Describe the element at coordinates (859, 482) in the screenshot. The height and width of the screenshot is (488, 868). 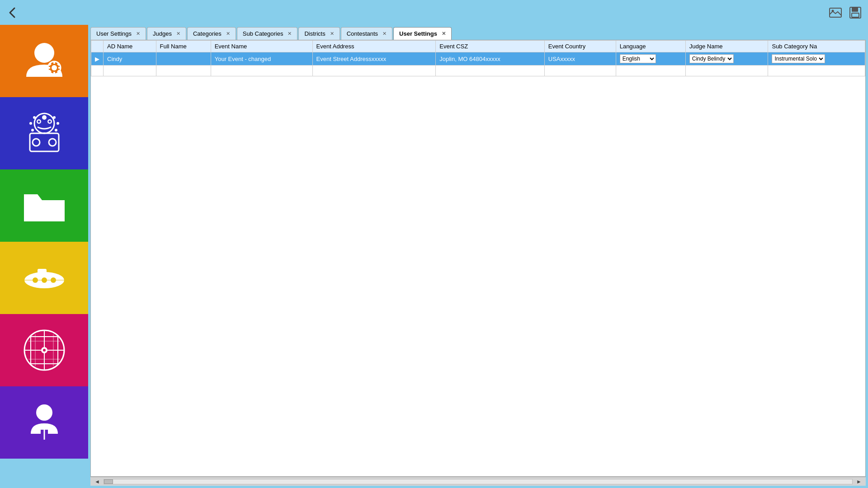
I see `scroll-right-arrow: ►` at that location.